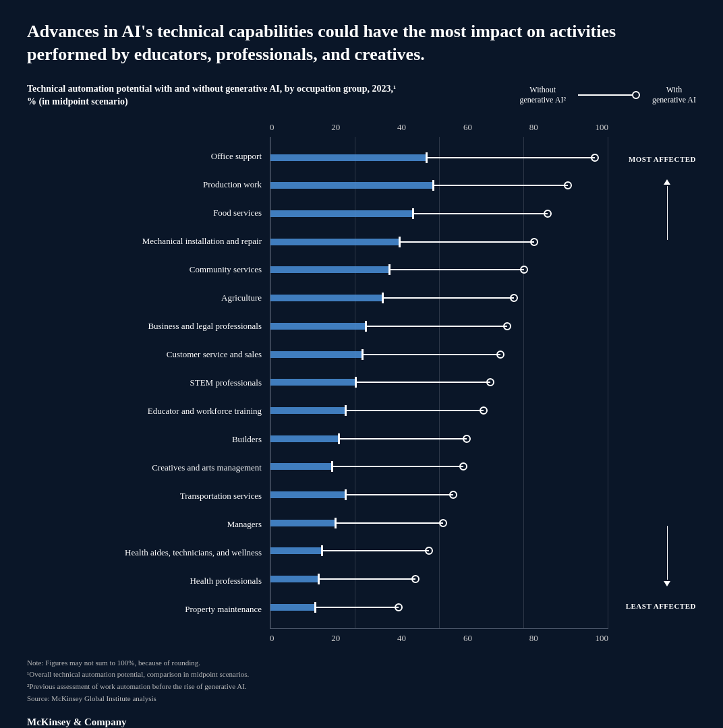  Describe the element at coordinates (148, 355) in the screenshot. I see `y-label: Customer service and sales` at that location.